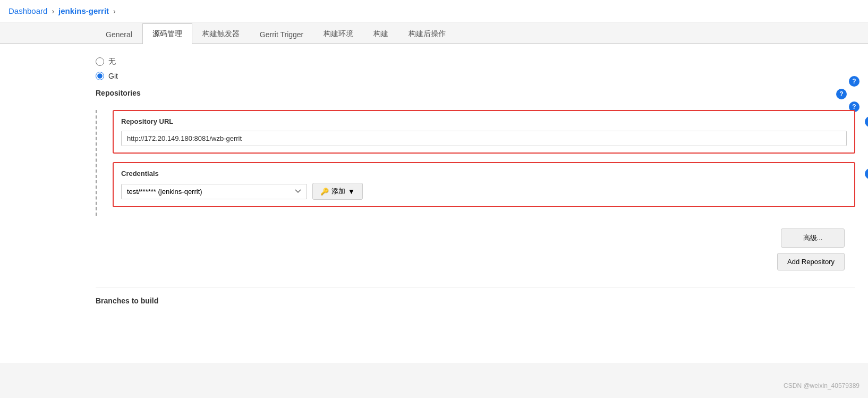  I want to click on scm-git-radio, so click(100, 76).